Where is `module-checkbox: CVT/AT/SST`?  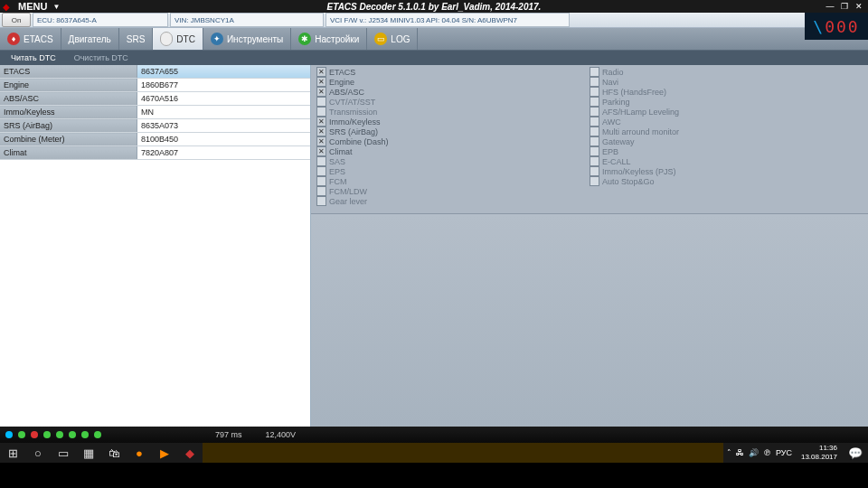
module-checkbox: CVT/AT/SST is located at coordinates (453, 101).